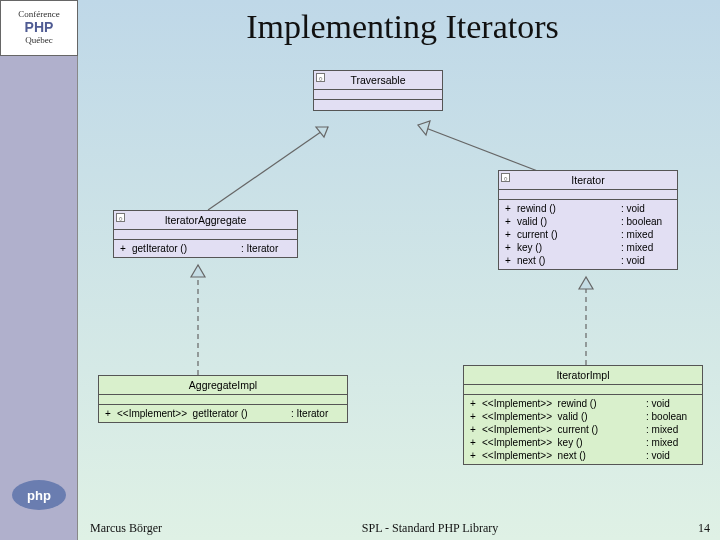 The height and width of the screenshot is (540, 720). I want to click on uml-name: IteratorAggregate, so click(206, 220).